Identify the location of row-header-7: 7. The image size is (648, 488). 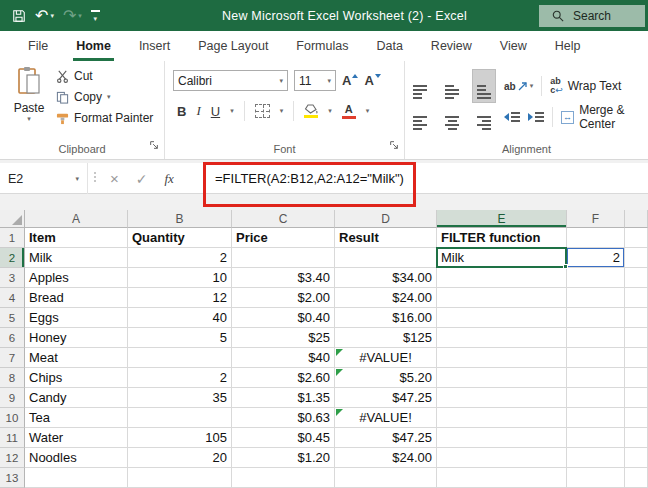
(12, 358).